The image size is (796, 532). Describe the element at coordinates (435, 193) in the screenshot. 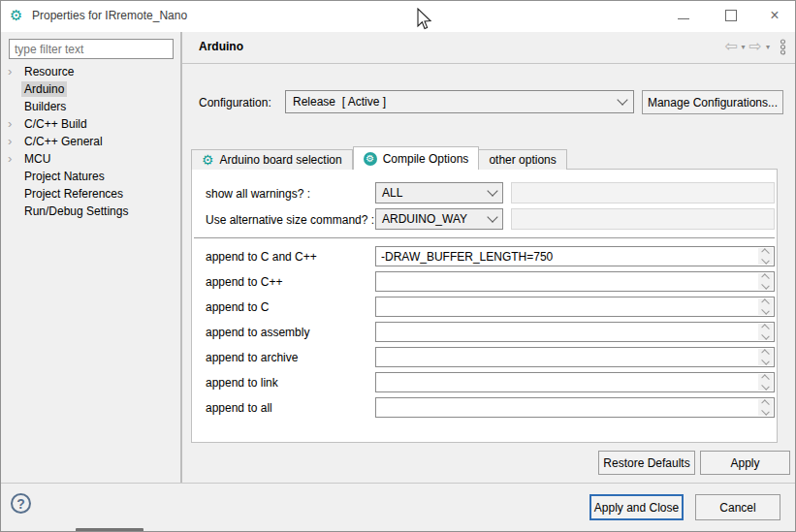

I see `warnings-value: ALL` at that location.